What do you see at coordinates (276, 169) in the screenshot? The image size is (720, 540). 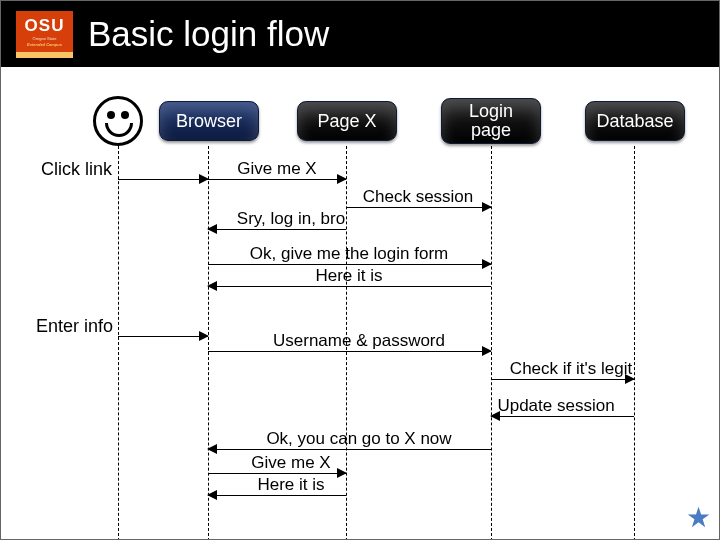 I see `msg-give-me-x-1: Give me X` at bounding box center [276, 169].